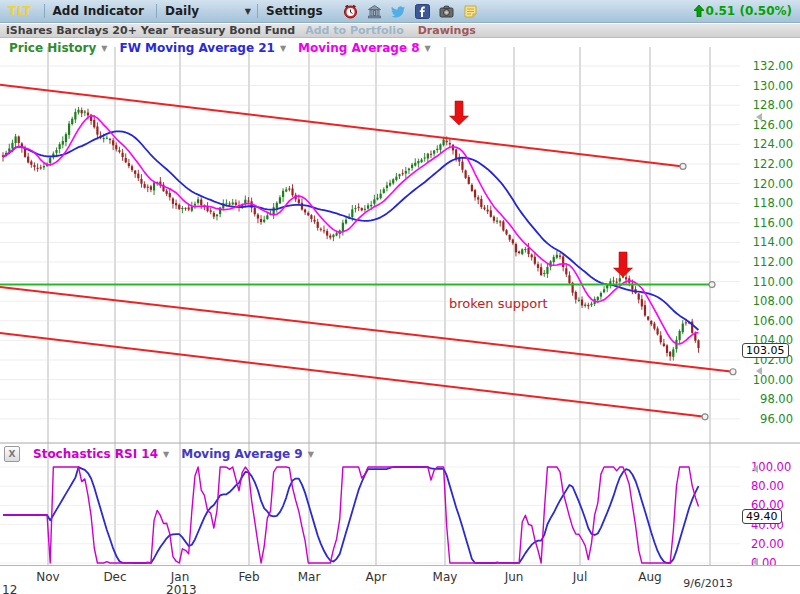 The image size is (800, 594). I want to click on legend-stoch-rsi: Stochastics RSI 14, so click(96, 454).